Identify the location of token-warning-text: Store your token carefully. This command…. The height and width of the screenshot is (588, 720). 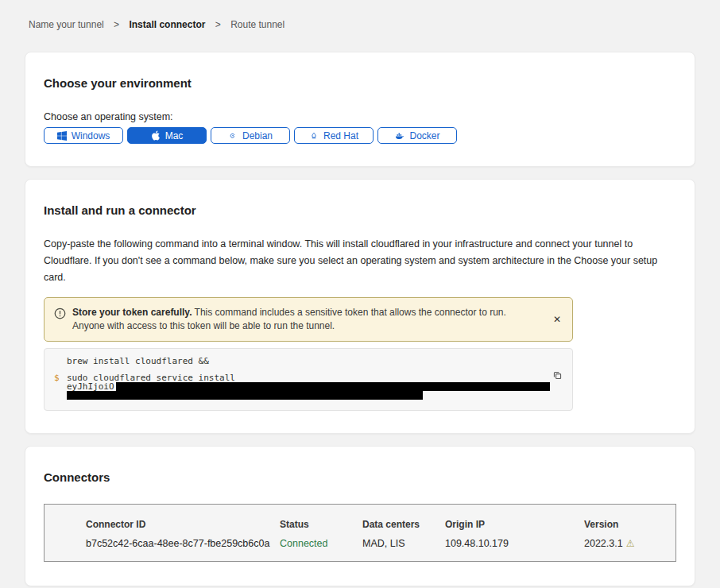
(307, 319).